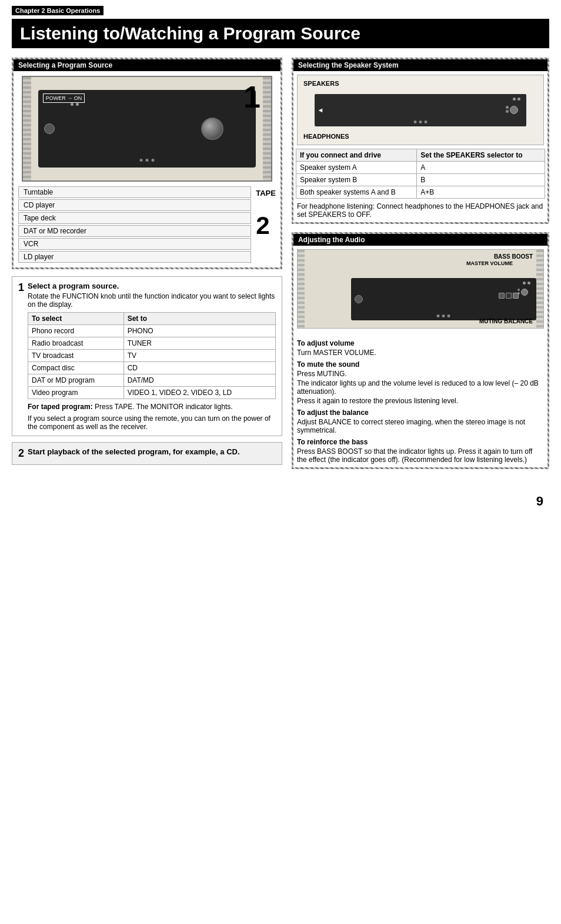  What do you see at coordinates (420, 387) in the screenshot?
I see `mute-text2: The indicator lights up and the volume l…` at bounding box center [420, 387].